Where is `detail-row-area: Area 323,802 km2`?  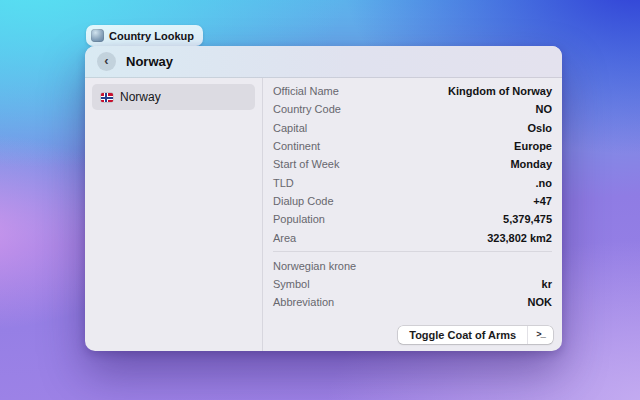 detail-row-area: Area 323,802 km2 is located at coordinates (412, 237).